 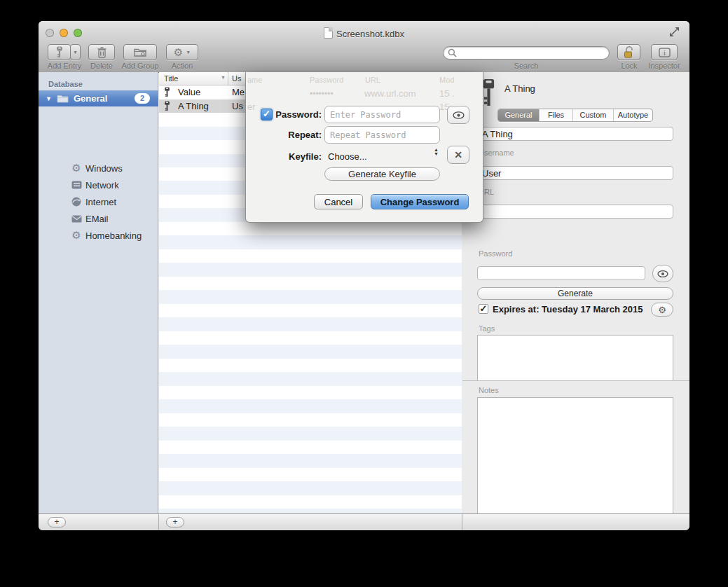 What do you see at coordinates (102, 52) in the screenshot?
I see `delete-button` at bounding box center [102, 52].